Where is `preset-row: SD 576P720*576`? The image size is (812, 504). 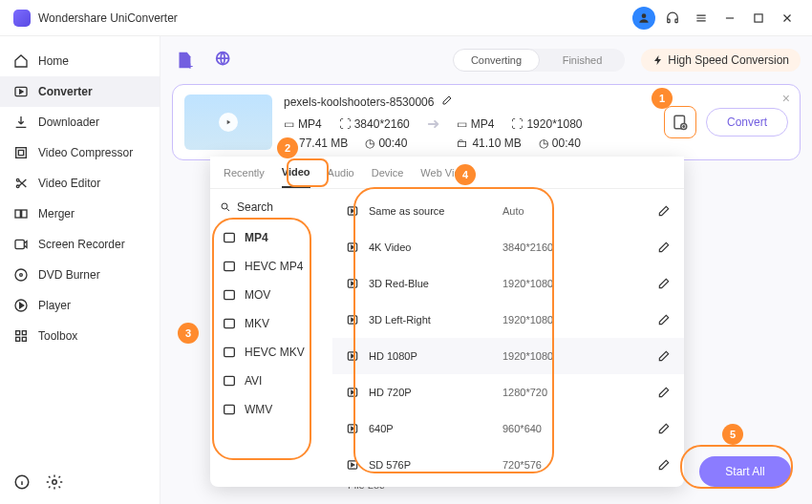 preset-row: SD 576P720*576 is located at coordinates (508, 465).